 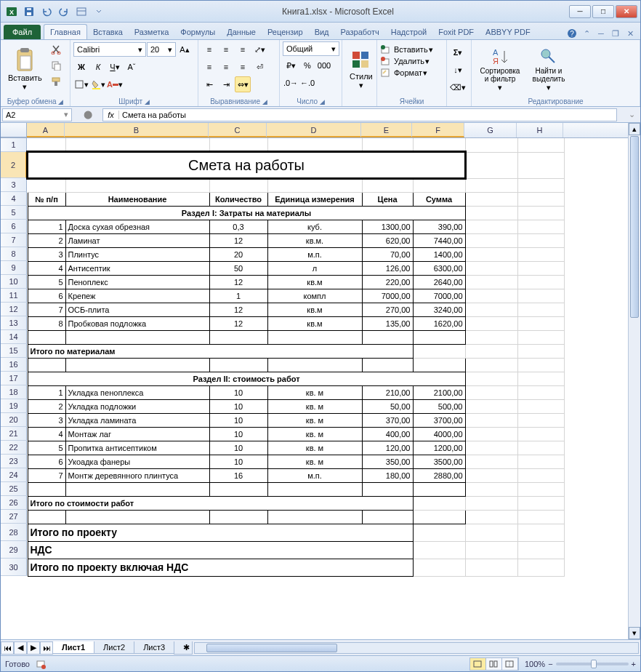 What do you see at coordinates (81, 84) in the screenshot?
I see `borders-button: ▾` at bounding box center [81, 84].